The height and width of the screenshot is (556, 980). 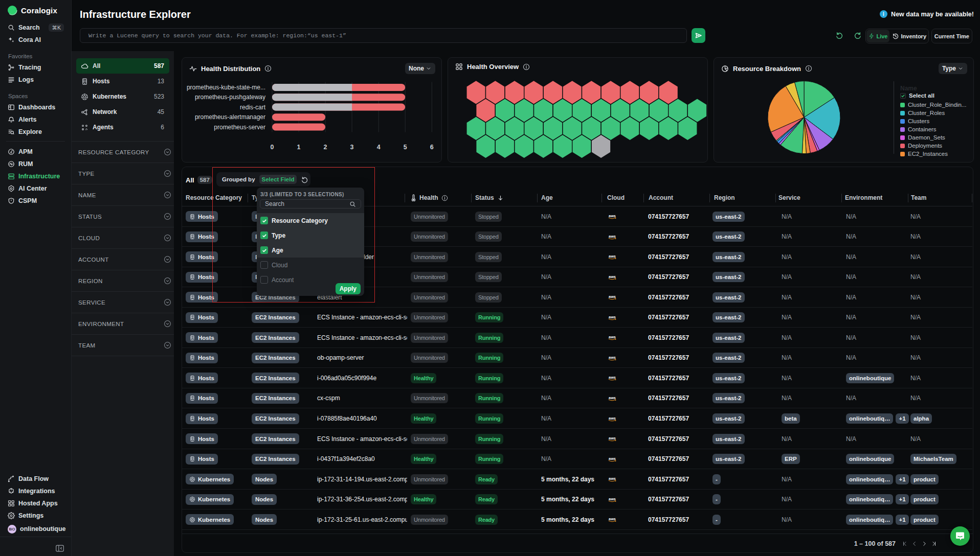 What do you see at coordinates (230, 117) in the screenshot?
I see `svg-text: prometheus-alertmanager` at bounding box center [230, 117].